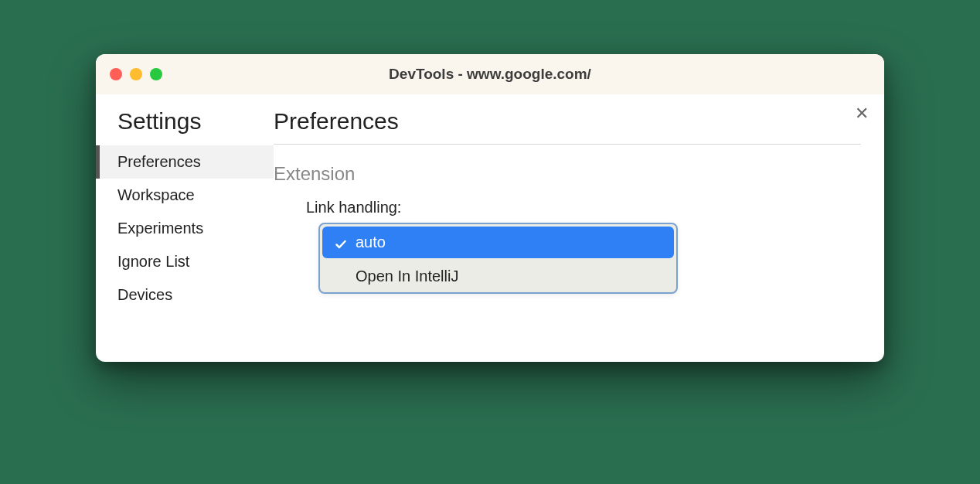 The image size is (980, 484). What do you see at coordinates (185, 162) in the screenshot?
I see `sidebar-item-preferences: Preferences` at bounding box center [185, 162].